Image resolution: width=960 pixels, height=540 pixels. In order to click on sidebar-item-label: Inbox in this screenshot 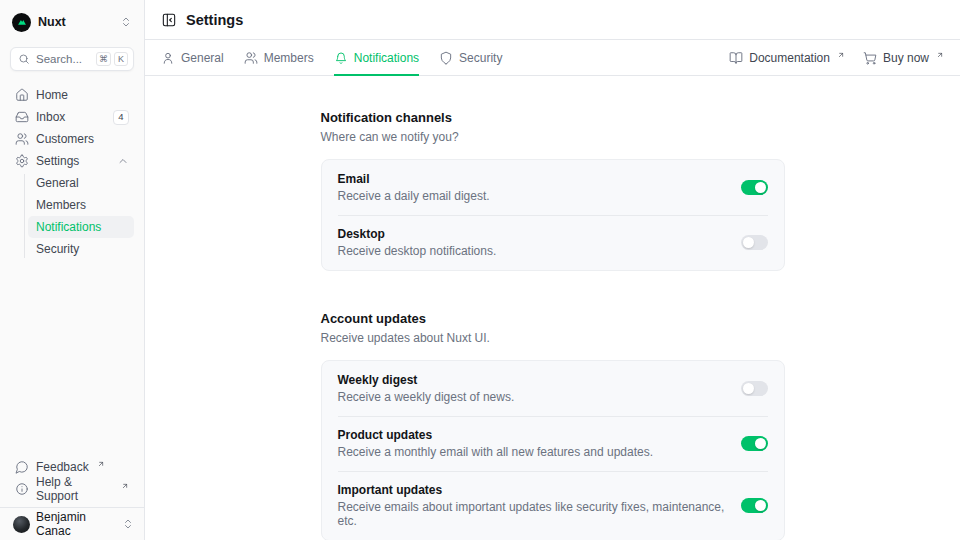, I will do `click(50, 117)`.